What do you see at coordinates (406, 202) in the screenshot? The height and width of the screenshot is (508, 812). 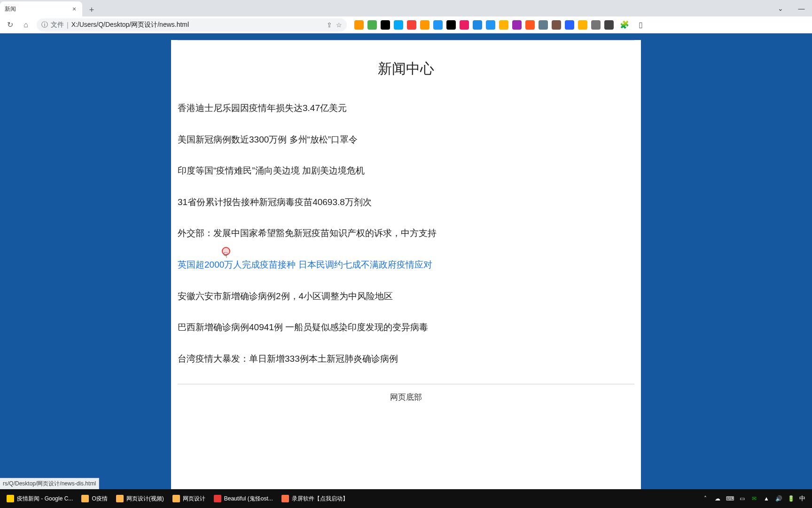 I see `news-item: 31省份累计报告接种新冠病毒疫苗40693.8万剂次` at bounding box center [406, 202].